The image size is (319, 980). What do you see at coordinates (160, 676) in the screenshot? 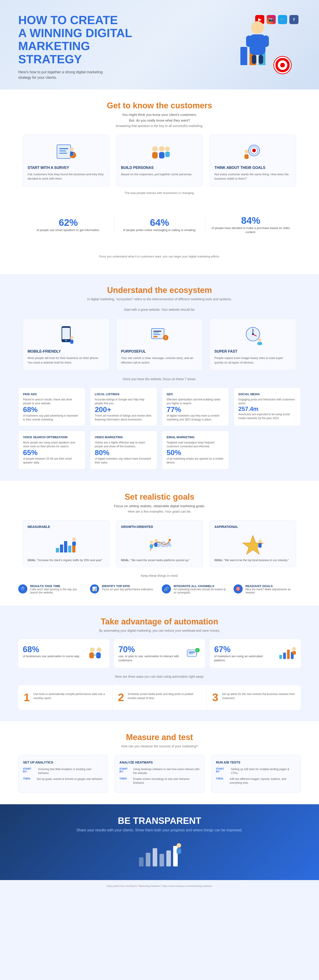
I see `section4-steps-note: Here are three ways you can start using …` at bounding box center [160, 676].